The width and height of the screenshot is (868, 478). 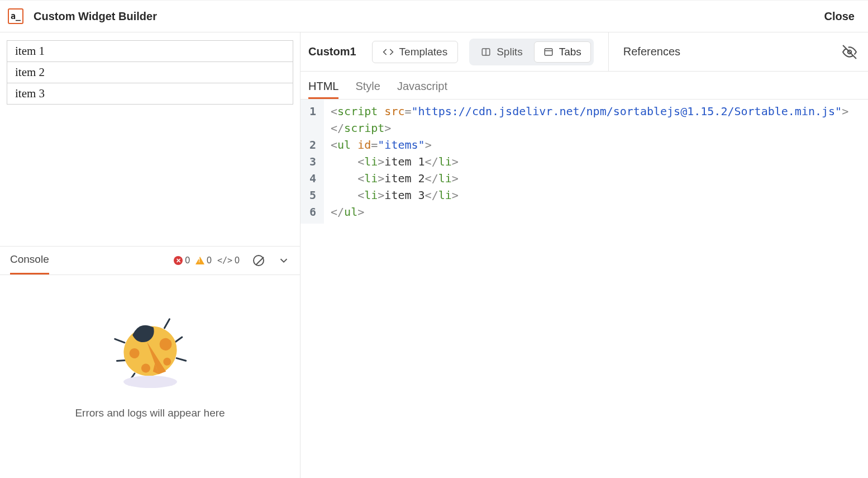 What do you see at coordinates (312, 162) in the screenshot?
I see `line-gutter: 1 2 3 4 5 6` at bounding box center [312, 162].